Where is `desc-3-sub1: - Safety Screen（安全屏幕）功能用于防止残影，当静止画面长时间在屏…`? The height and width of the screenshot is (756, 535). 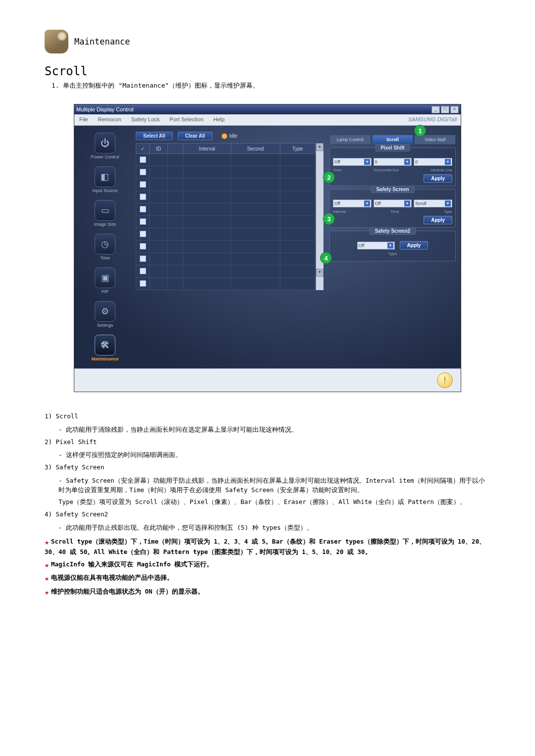 desc-3-sub1: - Safety Screen（安全屏幕）功能用于防止残影，当静止画面长时间在屏… is located at coordinates (274, 486).